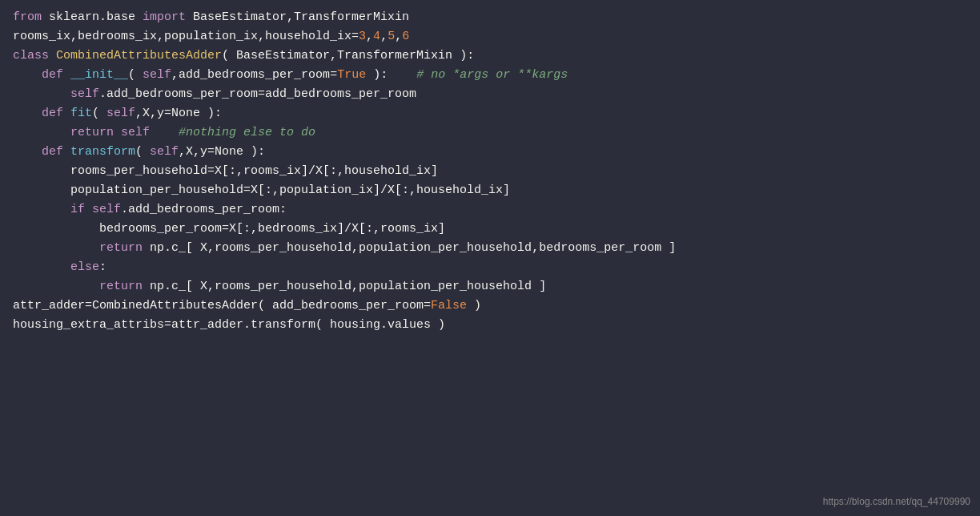 The height and width of the screenshot is (516, 980). Describe the element at coordinates (490, 325) in the screenshot. I see `code-line-17: housing_extra_attribs=attr_adder.transfo…` at that location.